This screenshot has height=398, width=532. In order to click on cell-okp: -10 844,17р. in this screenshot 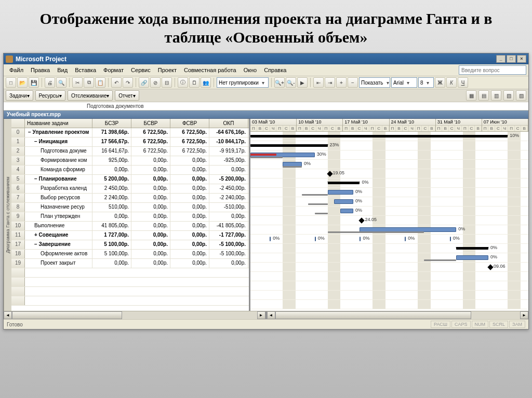, I will do `click(229, 142)`.